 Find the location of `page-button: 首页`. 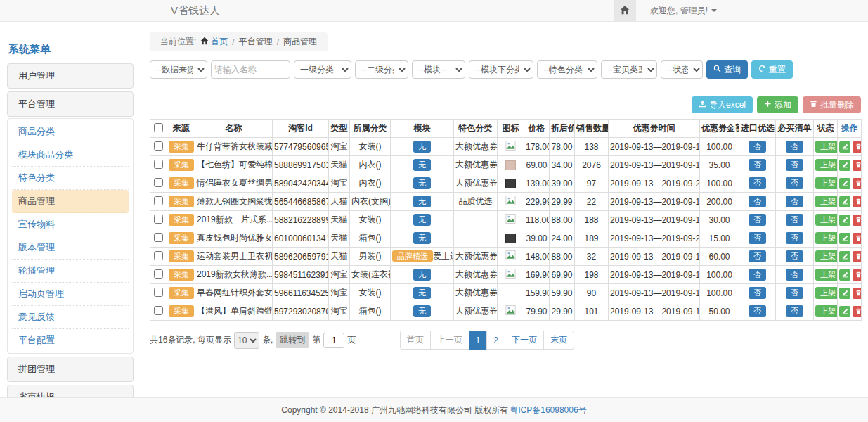

page-button: 首页 is located at coordinates (415, 340).